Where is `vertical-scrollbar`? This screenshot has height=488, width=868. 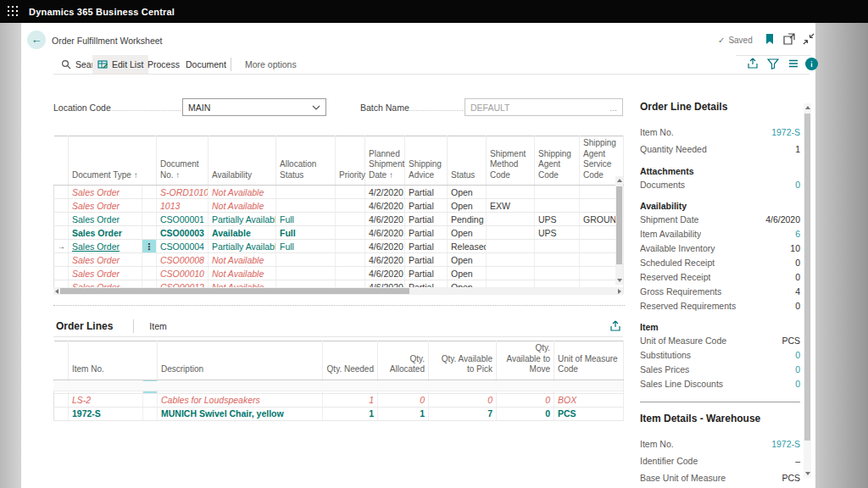
vertical-scrollbar is located at coordinates (619, 230).